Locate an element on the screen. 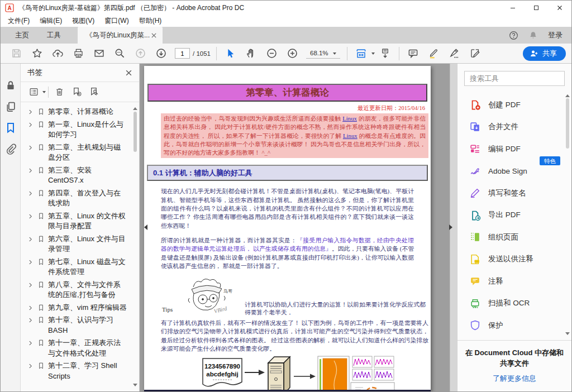 The height and width of the screenshot is (392, 572). menu-item-1: 编辑(E) is located at coordinates (51, 21).